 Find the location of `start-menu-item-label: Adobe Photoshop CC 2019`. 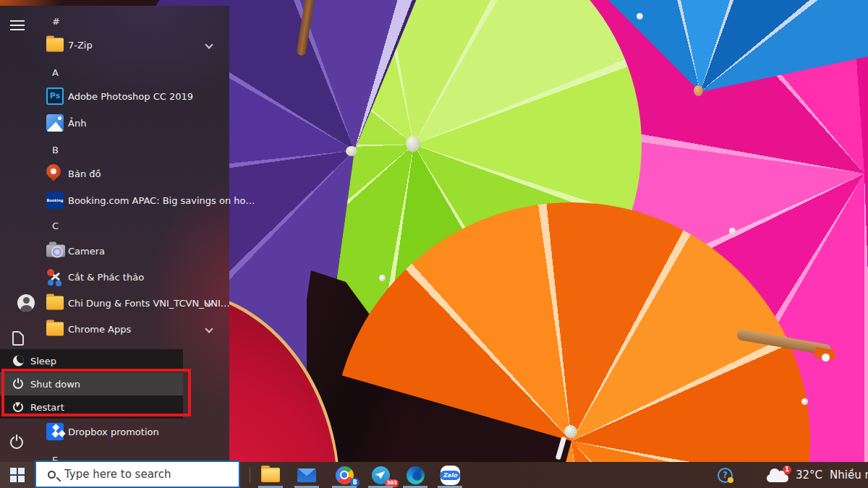

start-menu-item-label: Adobe Photoshop CC 2019 is located at coordinates (130, 97).